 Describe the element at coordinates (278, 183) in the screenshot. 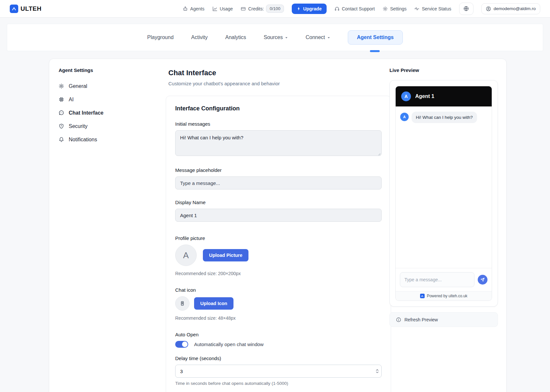

I see `message-placeholder-input` at that location.